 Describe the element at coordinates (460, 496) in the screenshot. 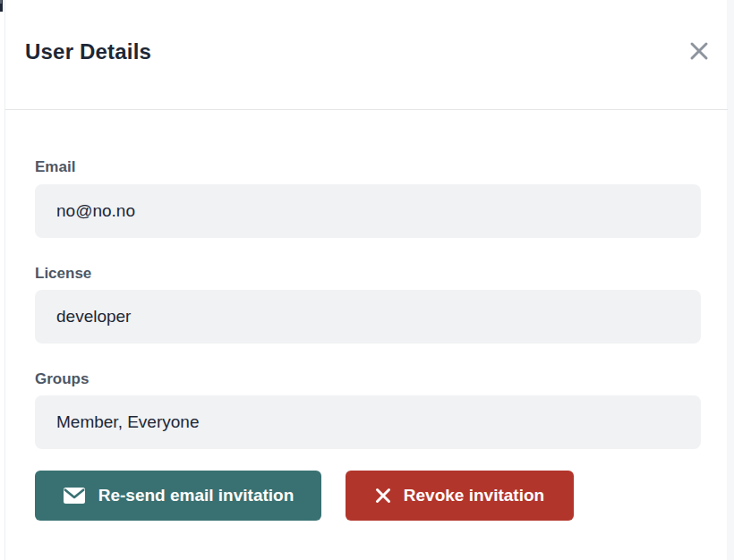

I see `revoke-invitation-button: Revoke invitation` at that location.